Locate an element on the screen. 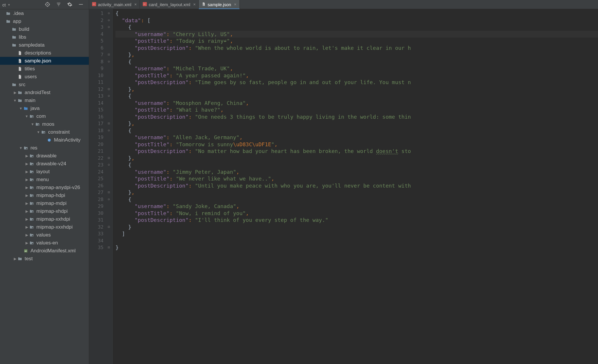  tab-card-item-layout-xml: <>card_item_layout.xml× is located at coordinates (169, 4).